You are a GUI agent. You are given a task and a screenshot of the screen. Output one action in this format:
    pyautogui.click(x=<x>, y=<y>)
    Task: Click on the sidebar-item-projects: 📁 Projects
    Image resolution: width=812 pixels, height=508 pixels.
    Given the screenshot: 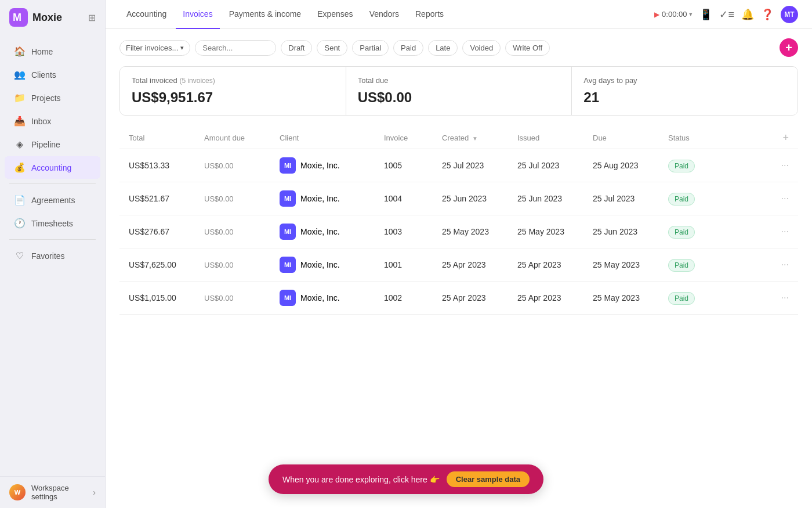 What is the action you would take?
    pyautogui.click(x=52, y=98)
    